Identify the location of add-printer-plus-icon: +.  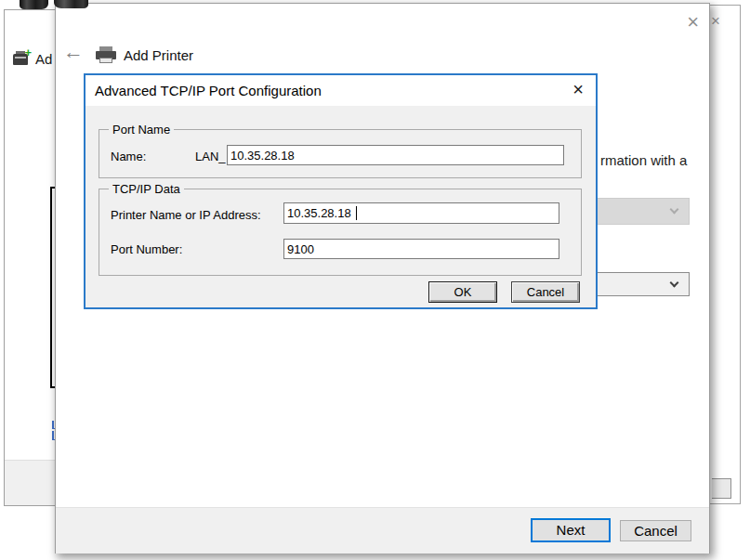
(22, 58).